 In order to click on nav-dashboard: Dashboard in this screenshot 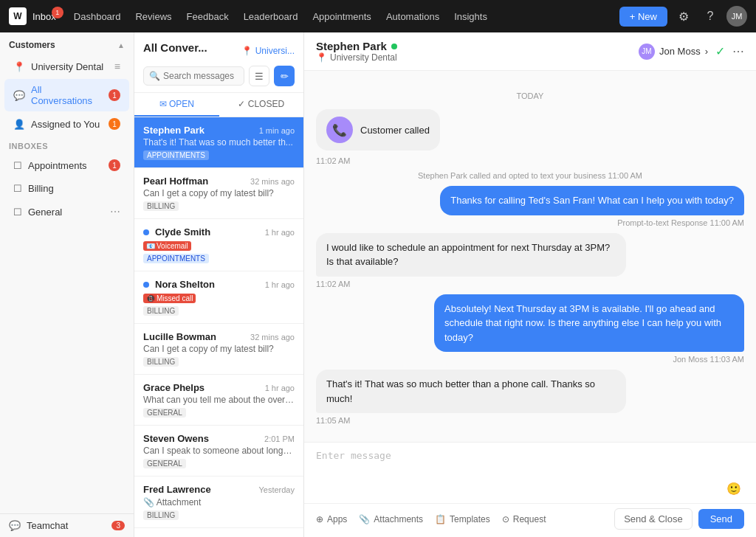, I will do `click(97, 16)`.